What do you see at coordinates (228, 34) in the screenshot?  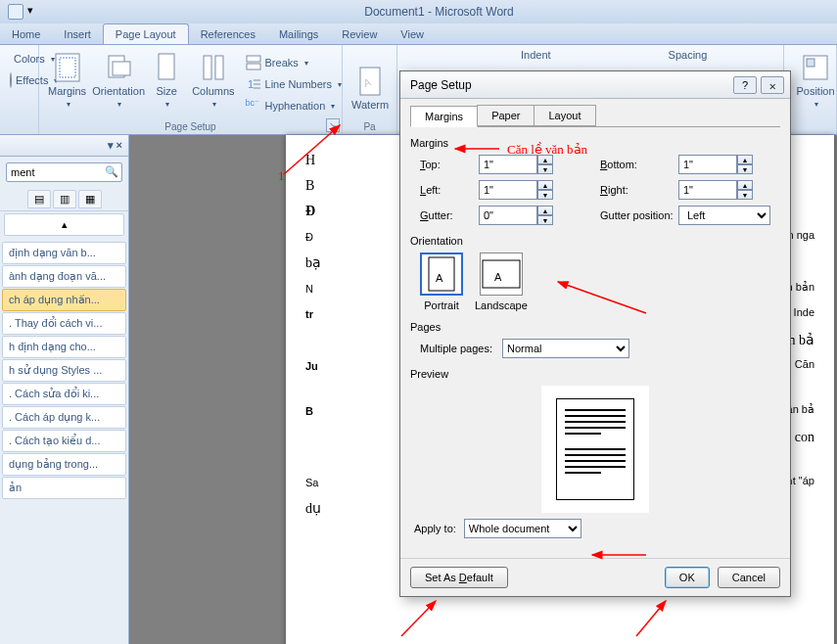 I see `tab-references: References` at bounding box center [228, 34].